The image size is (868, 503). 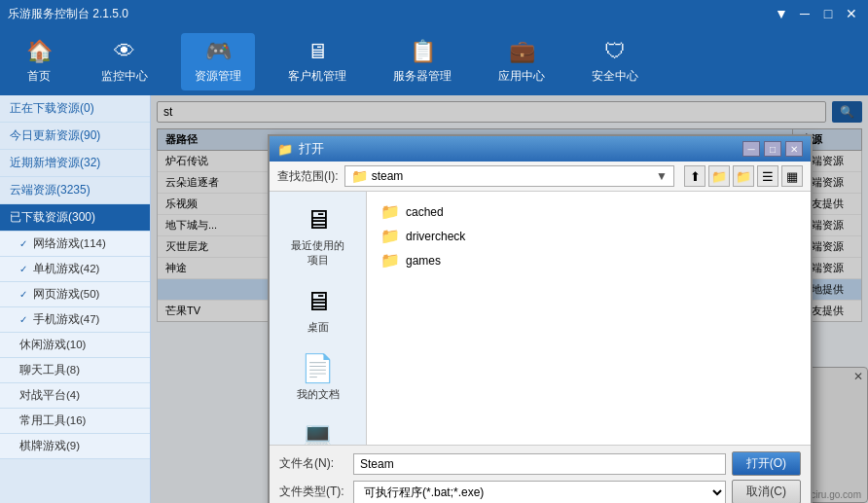 I want to click on nav-client-label: 客户机管理, so click(x=317, y=76).